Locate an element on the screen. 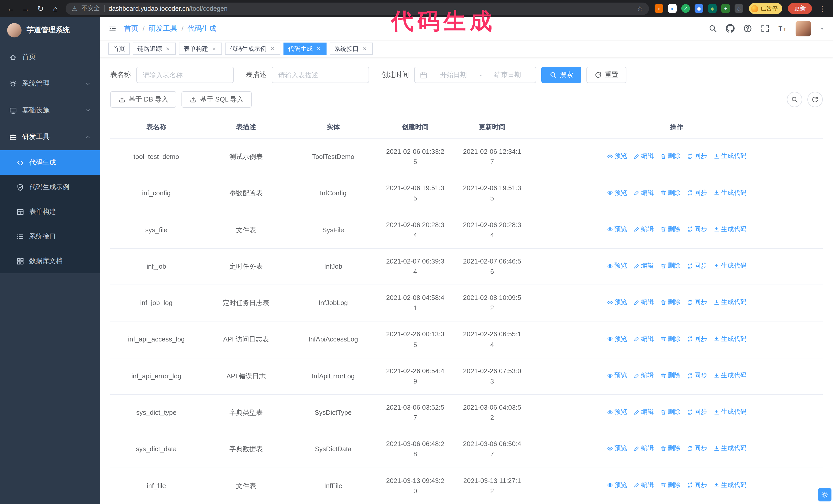  font-size-icon: TT is located at coordinates (783, 28).